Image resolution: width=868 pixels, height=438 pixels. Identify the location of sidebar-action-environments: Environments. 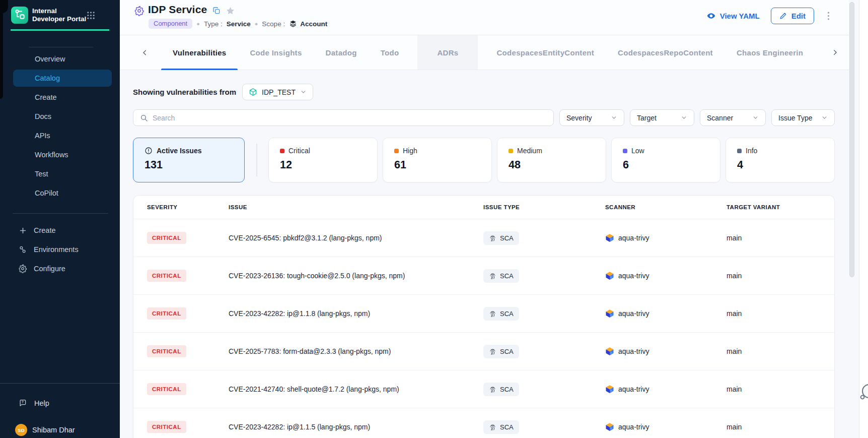
(60, 249).